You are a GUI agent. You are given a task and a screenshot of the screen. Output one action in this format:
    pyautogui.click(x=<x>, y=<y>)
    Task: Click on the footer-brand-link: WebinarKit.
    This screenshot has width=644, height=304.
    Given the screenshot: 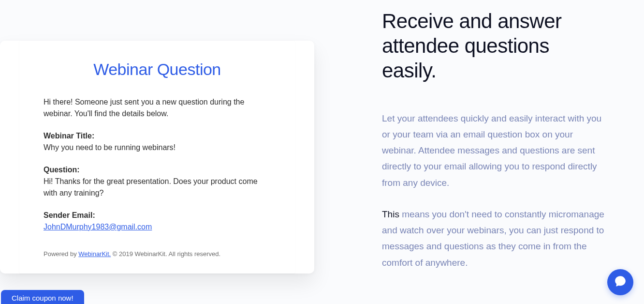 What is the action you would take?
    pyautogui.click(x=95, y=254)
    